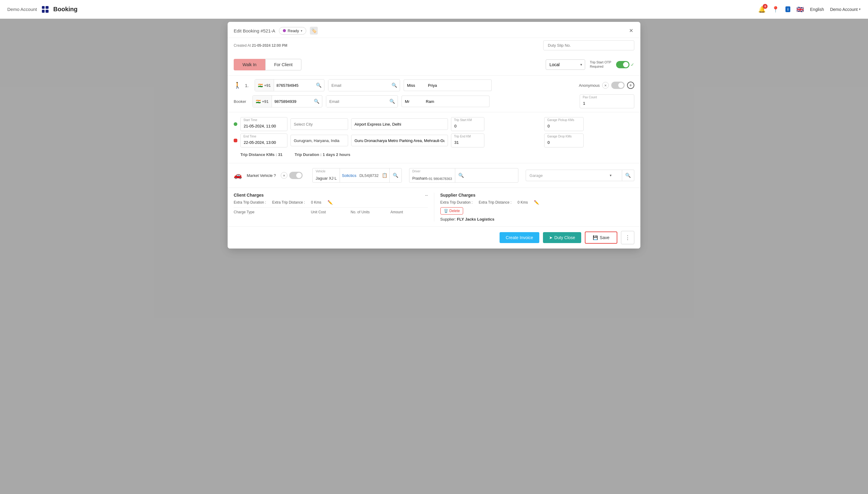 The image size is (868, 494). What do you see at coordinates (800, 10) in the screenshot?
I see `flag-icon: 🇬🇧` at bounding box center [800, 10].